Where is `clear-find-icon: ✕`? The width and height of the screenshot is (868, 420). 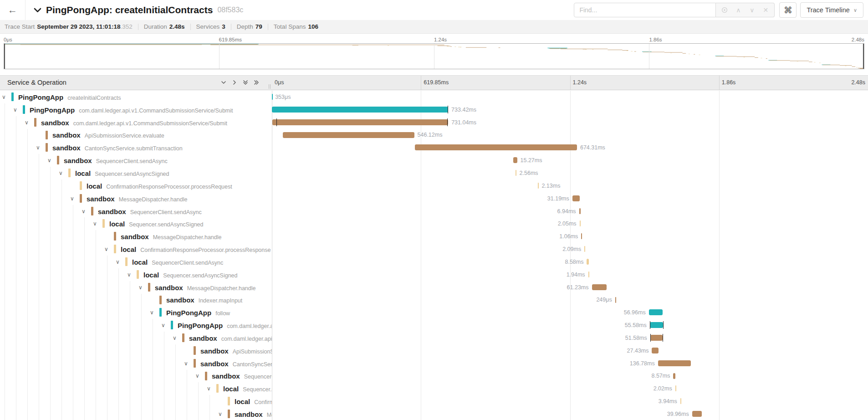 clear-find-icon: ✕ is located at coordinates (766, 10).